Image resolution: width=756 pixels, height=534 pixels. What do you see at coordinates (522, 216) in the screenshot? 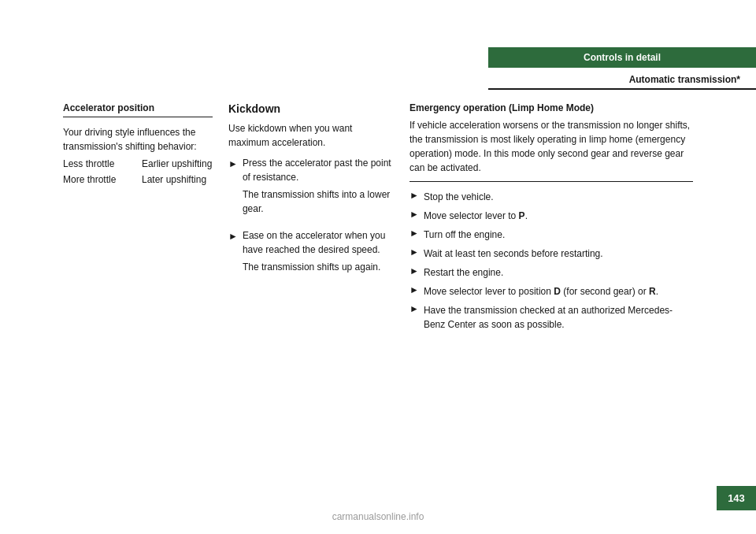
I see `bold-p: P` at bounding box center [522, 216].